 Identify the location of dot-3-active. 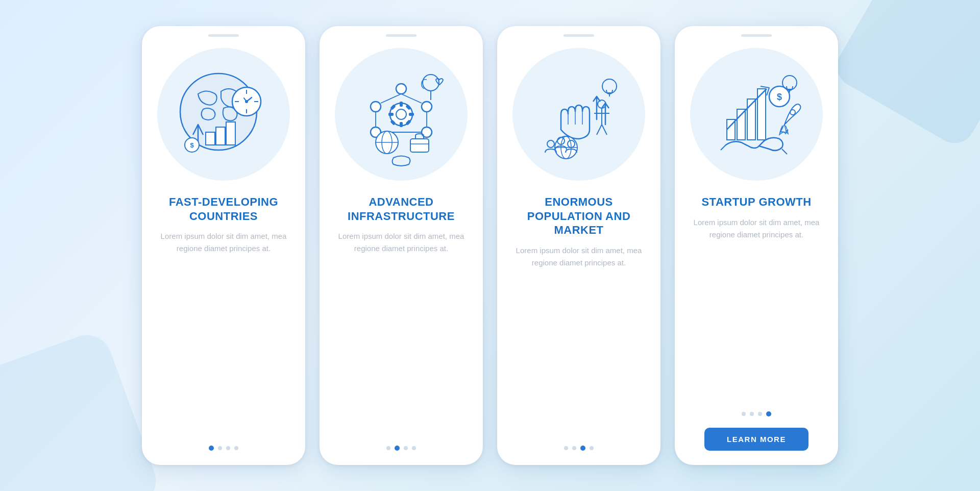
(583, 448).